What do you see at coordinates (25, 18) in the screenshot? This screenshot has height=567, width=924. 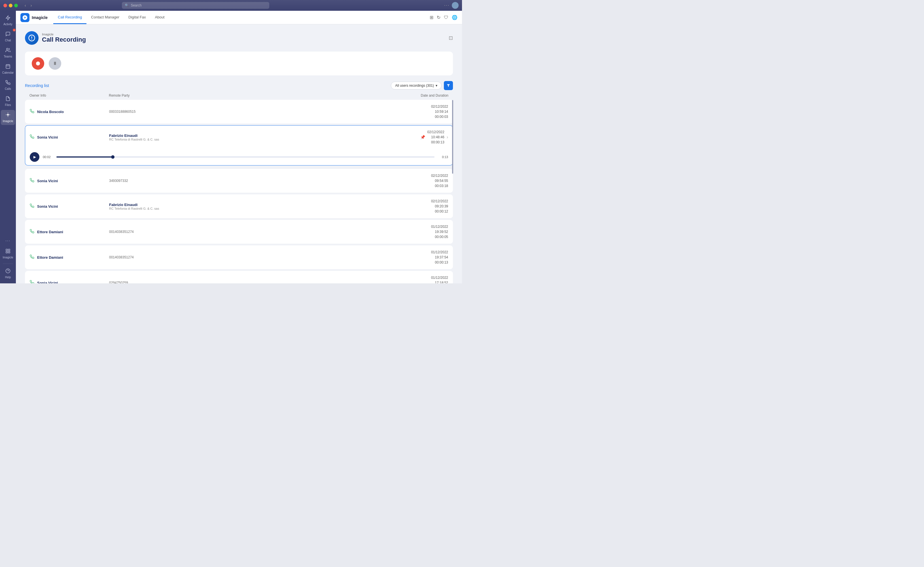 I see `app-logo-icon` at bounding box center [25, 18].